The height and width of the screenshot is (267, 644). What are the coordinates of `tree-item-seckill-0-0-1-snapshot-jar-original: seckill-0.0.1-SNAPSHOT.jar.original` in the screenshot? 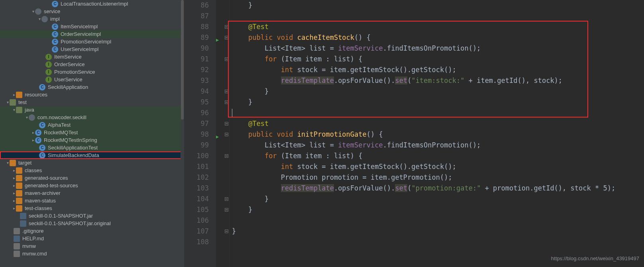 It's located at (92, 223).